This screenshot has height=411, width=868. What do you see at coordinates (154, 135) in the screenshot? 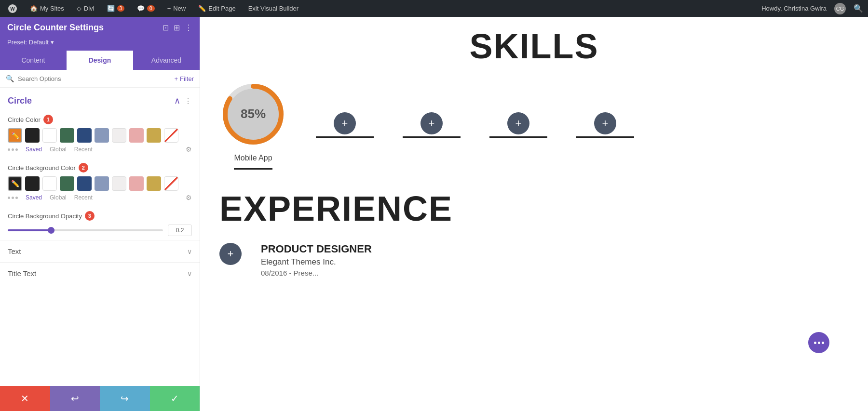
I see `swatch-gold` at bounding box center [154, 135].